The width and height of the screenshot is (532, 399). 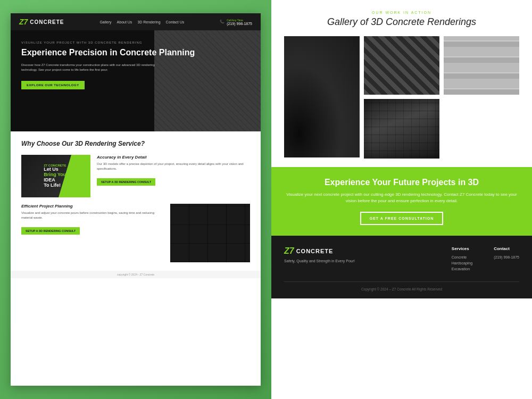 I want to click on nav-links: Gallery About Us 3D Rendering Contact Us, so click(x=142, y=22).